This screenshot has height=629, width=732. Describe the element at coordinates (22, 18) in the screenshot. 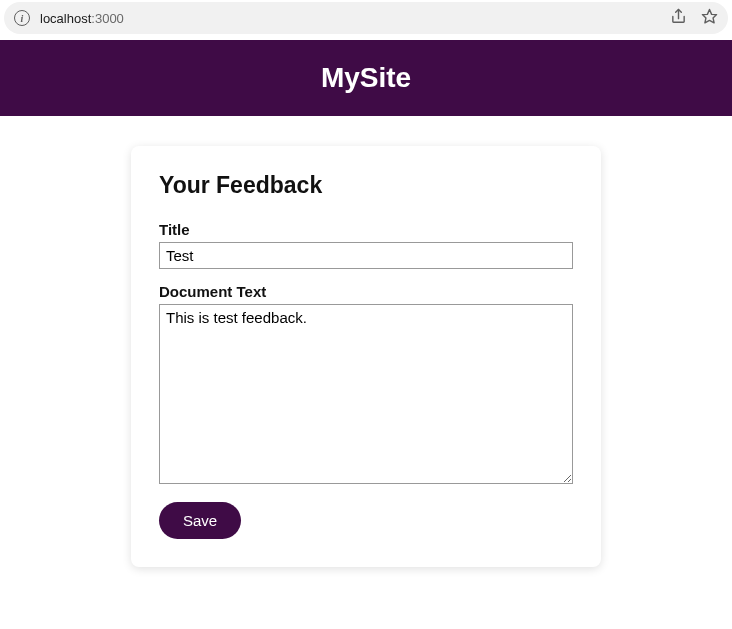

I see `info-icon: i` at that location.